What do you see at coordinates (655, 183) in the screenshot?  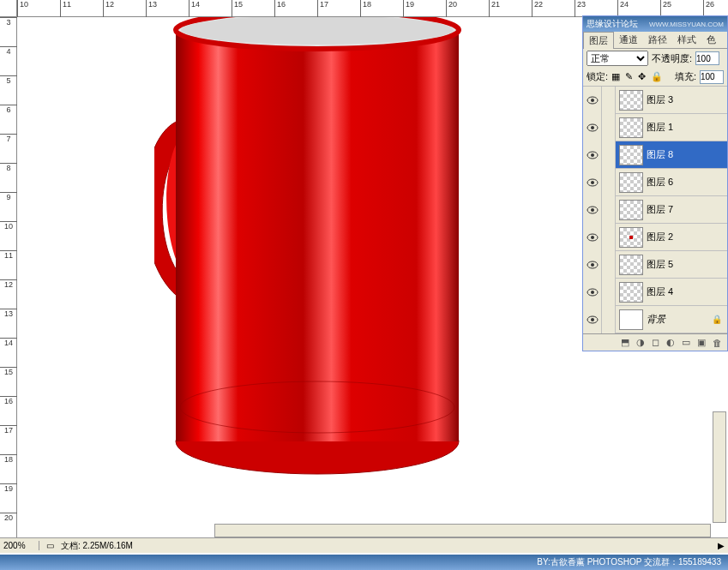 I see `layers-panel: 思缘设计论坛 WWW.MISSYUAN.COM 图层通道路径样式色 正常 不透明…` at bounding box center [655, 183].